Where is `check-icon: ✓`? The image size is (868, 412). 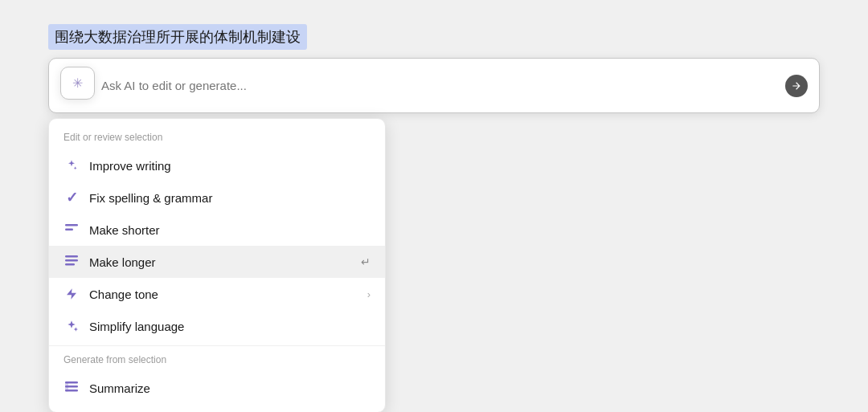 check-icon: ✓ is located at coordinates (72, 198).